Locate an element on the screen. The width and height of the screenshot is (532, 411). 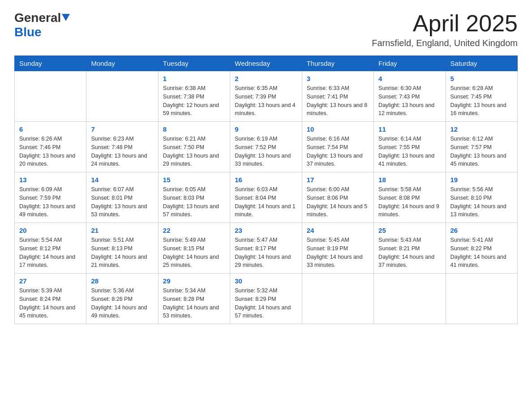
logo-blue: Blue is located at coordinates (28, 32).